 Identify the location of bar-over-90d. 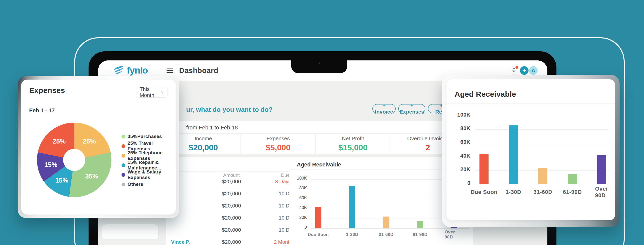
(602, 170).